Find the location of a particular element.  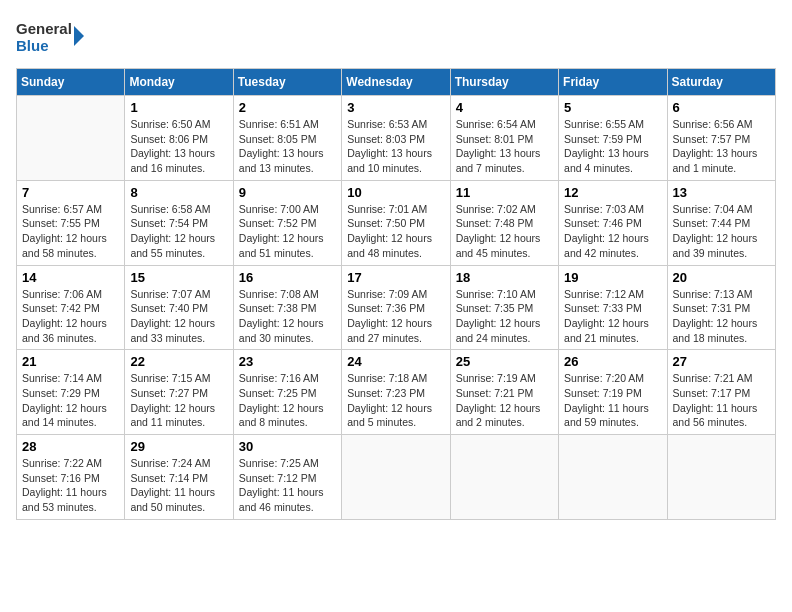

day-number: 18 is located at coordinates (504, 278).